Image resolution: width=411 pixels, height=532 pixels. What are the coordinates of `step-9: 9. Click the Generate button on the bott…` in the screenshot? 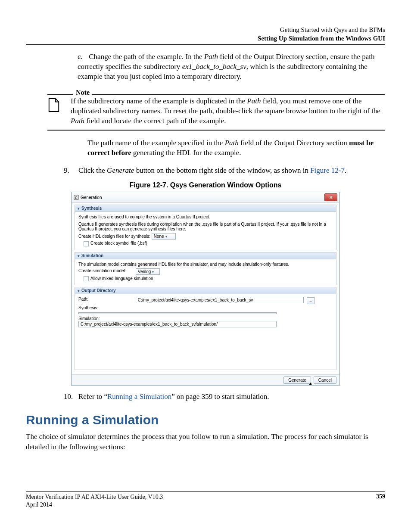 It's located at (224, 171).